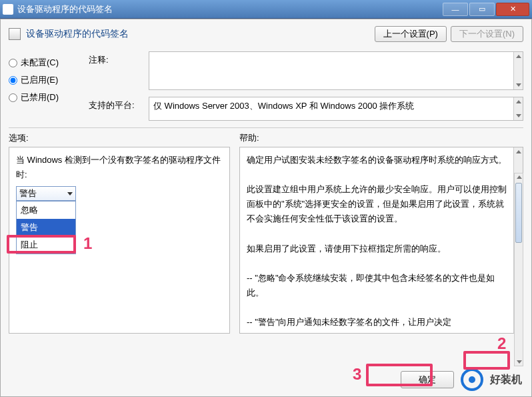  Describe the element at coordinates (13, 63) in the screenshot. I see `radio-not-configured-input` at that location.